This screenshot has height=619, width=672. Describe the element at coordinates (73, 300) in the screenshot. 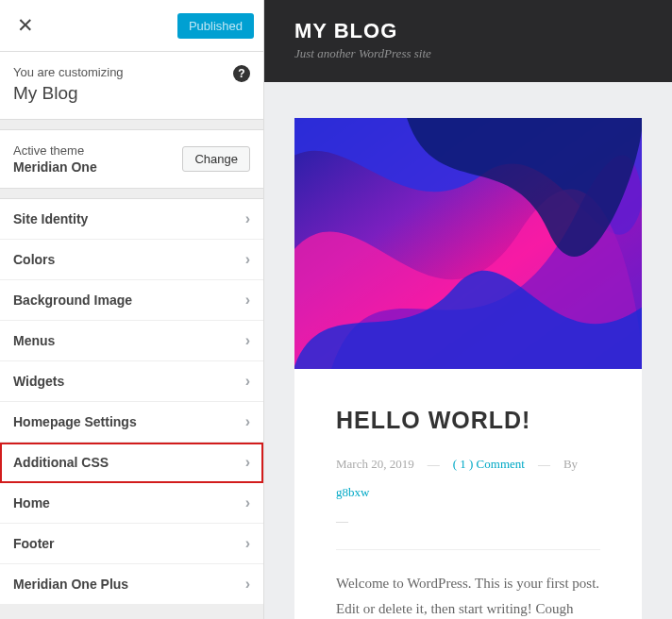

I see `section-label: Background Image` at that location.